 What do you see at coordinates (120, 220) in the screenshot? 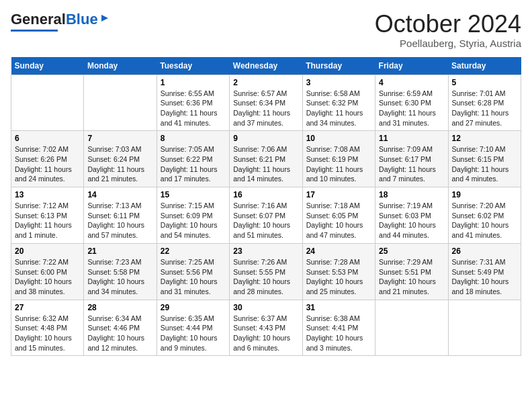
I see `day-info: Sunrise: 7:13 AMSunset: 6:11 PMDaylight:…` at bounding box center [120, 220].